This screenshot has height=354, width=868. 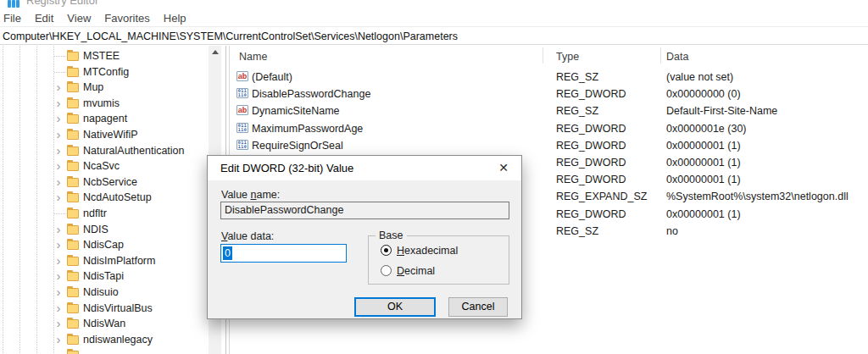 What do you see at coordinates (549, 111) in the screenshot?
I see `registry-value-row: ab DynamicSiteName REG_SZ Default-First-…` at bounding box center [549, 111].